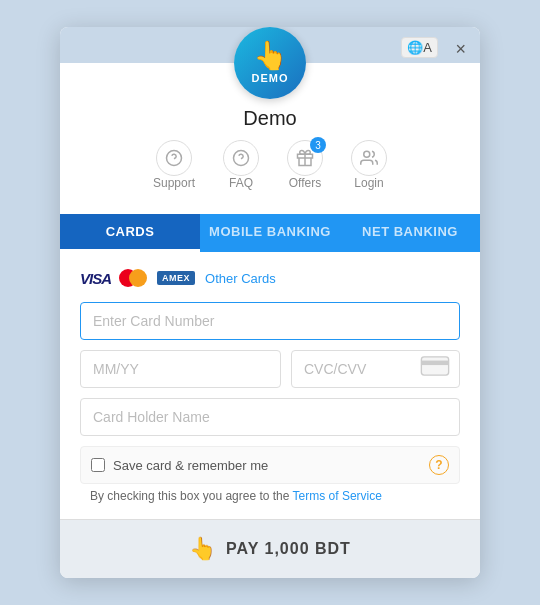  I want to click on save-card-label: Save card & remember me, so click(190, 466).